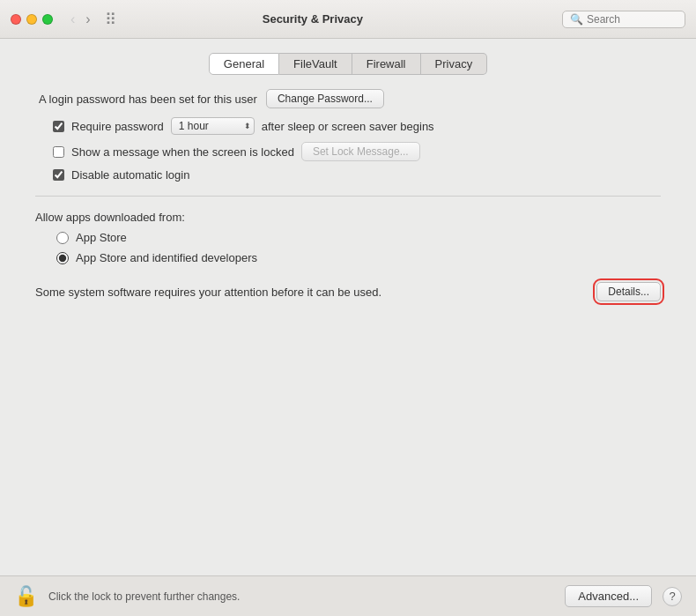 This screenshot has height=616, width=696. I want to click on radio-appstore-row: App Store, so click(348, 238).